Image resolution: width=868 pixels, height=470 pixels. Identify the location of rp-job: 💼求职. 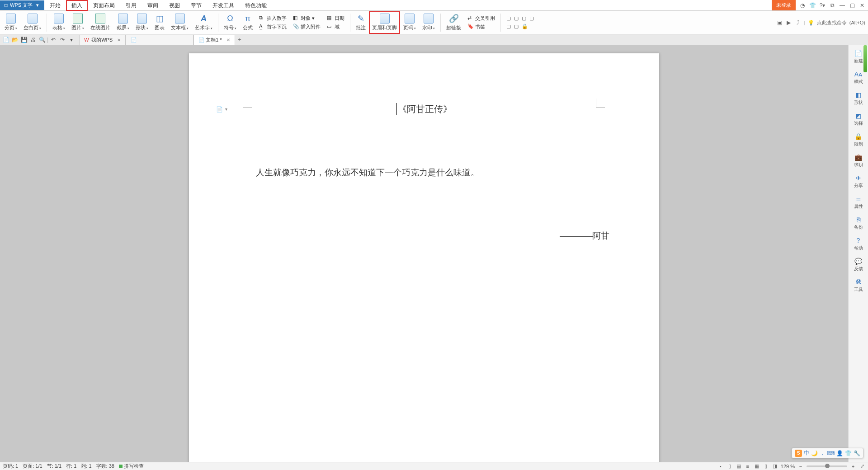
(859, 161).